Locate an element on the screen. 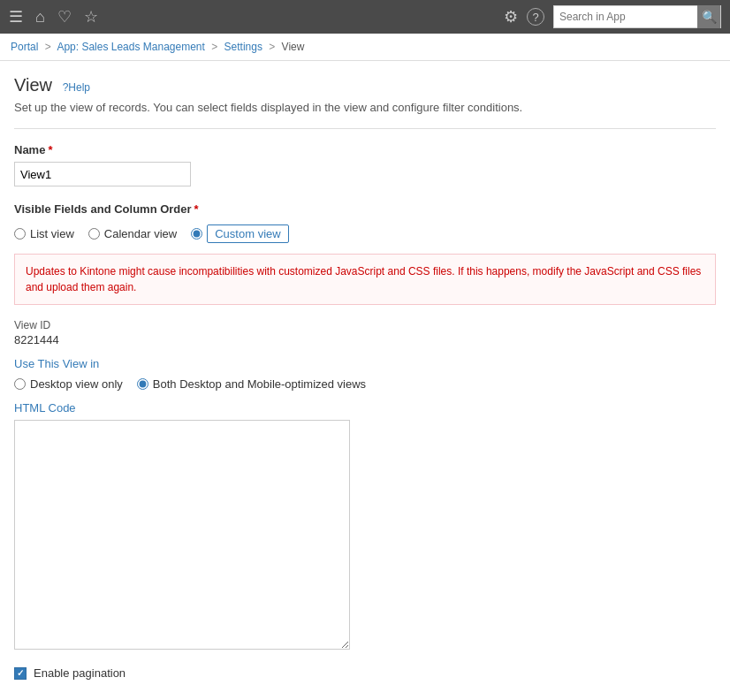 This screenshot has height=700, width=730. name-input is located at coordinates (103, 174).